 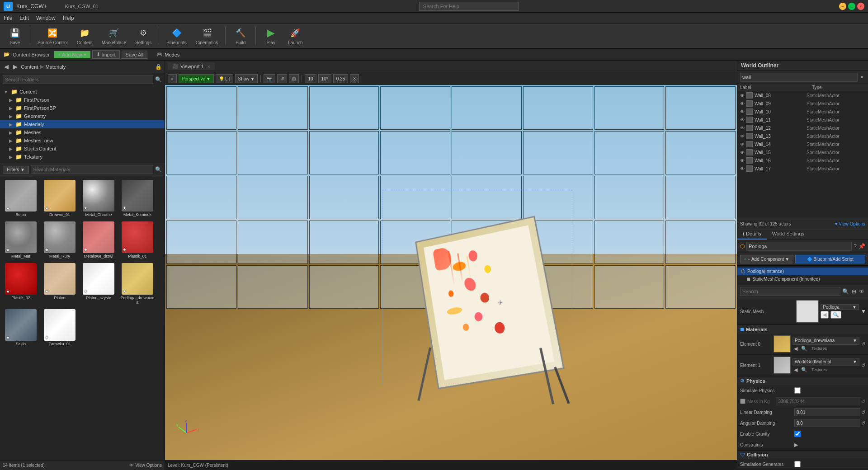 What do you see at coordinates (85, 36) in the screenshot?
I see `toolbar-content-button: 📁 Content` at bounding box center [85, 36].